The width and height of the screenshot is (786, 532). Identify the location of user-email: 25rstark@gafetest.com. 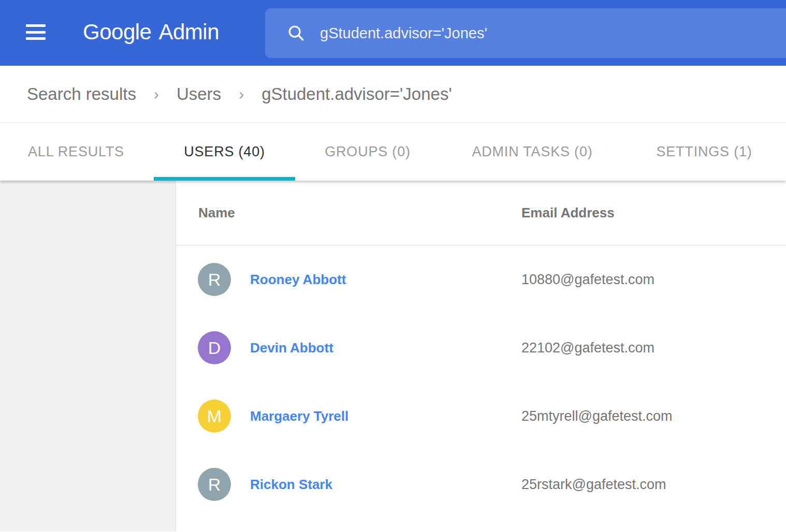
(594, 484).